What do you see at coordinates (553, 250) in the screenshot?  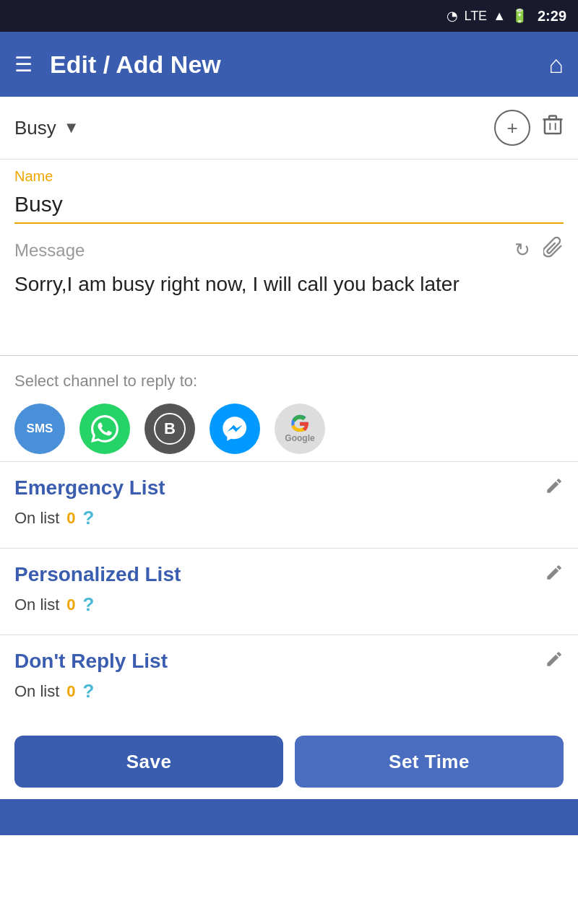 I see `attach-icon` at bounding box center [553, 250].